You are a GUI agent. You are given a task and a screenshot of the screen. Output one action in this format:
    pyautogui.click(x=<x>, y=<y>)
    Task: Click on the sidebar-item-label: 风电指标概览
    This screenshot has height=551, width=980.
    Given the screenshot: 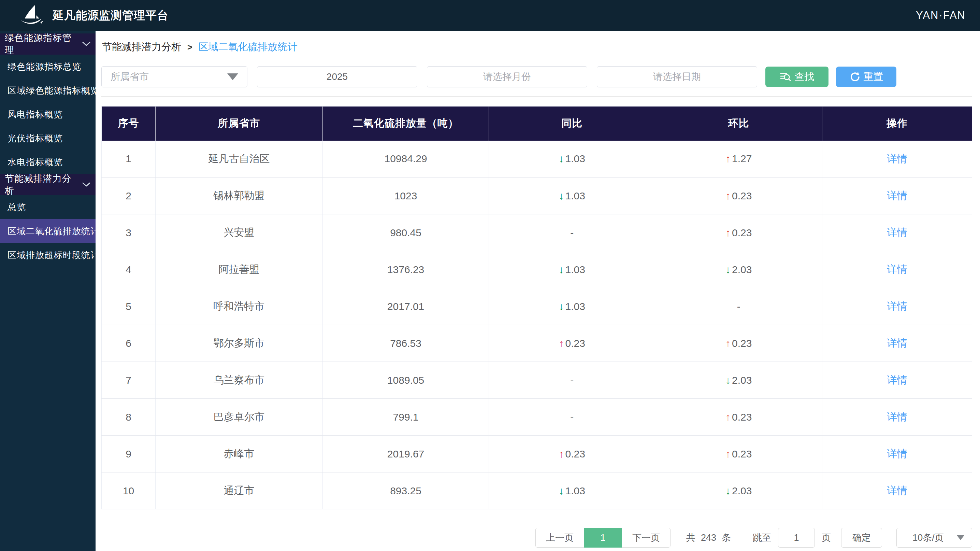 What is the action you would take?
    pyautogui.click(x=35, y=115)
    